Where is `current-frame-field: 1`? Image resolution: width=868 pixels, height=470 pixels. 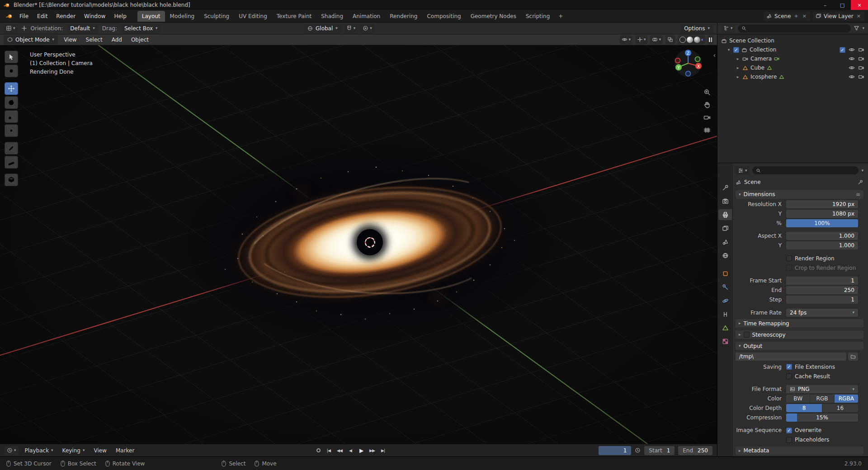 current-frame-field: 1 is located at coordinates (615, 451).